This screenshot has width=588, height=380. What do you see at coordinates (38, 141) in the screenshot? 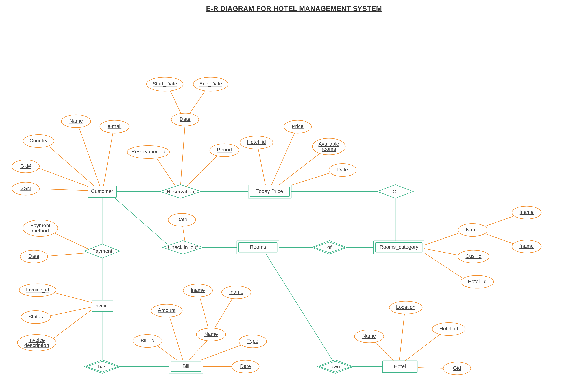
I see `attr-country: Country` at bounding box center [38, 141].